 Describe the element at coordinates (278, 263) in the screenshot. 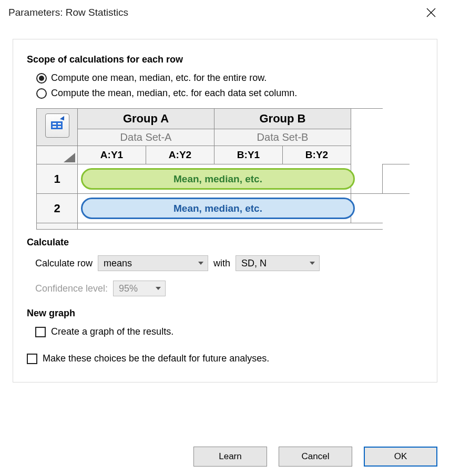

I see `with-combo: SD, N` at that location.